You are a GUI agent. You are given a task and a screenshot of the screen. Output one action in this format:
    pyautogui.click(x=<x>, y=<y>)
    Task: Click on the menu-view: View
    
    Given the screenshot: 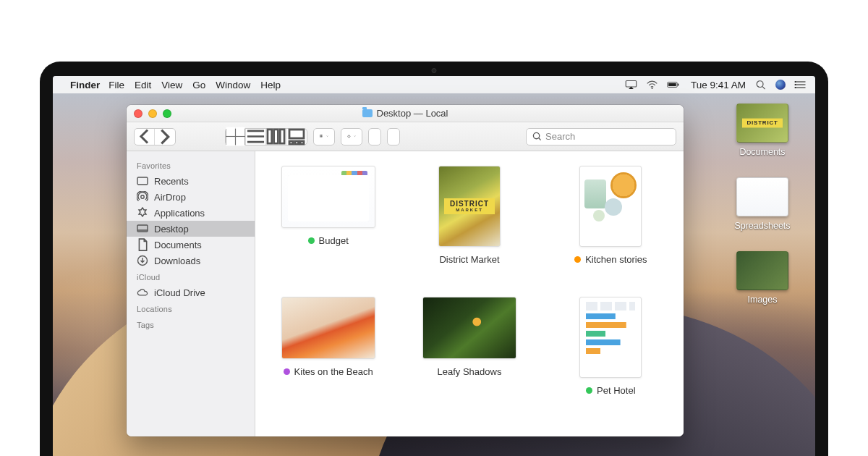 What is the action you would take?
    pyautogui.click(x=172, y=85)
    